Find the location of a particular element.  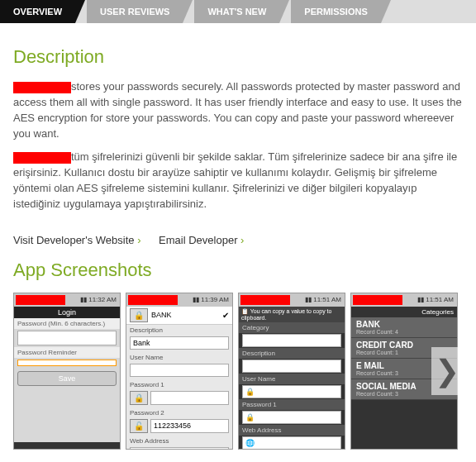

description-tr: tüm şifrelerinizi güvenli bir şekilde sa… is located at coordinates (235, 180).